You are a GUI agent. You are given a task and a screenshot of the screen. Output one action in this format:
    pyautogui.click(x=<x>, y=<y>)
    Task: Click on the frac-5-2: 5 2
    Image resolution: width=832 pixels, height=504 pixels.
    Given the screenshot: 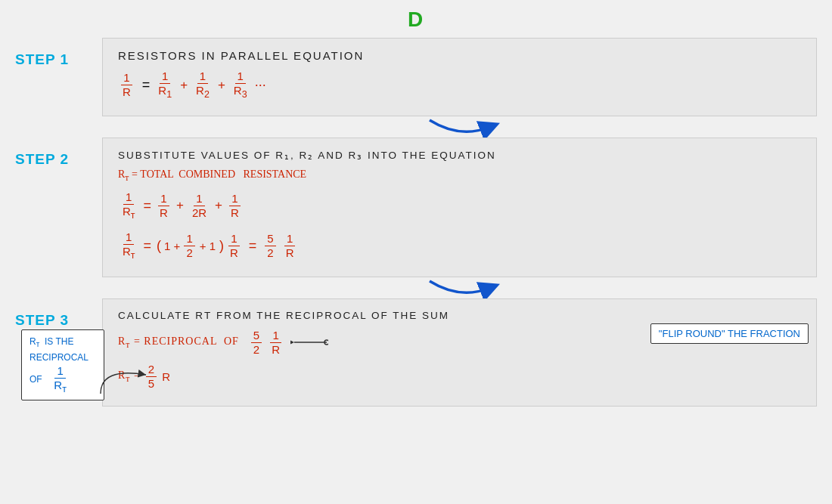 What is the action you would take?
    pyautogui.click(x=270, y=246)
    